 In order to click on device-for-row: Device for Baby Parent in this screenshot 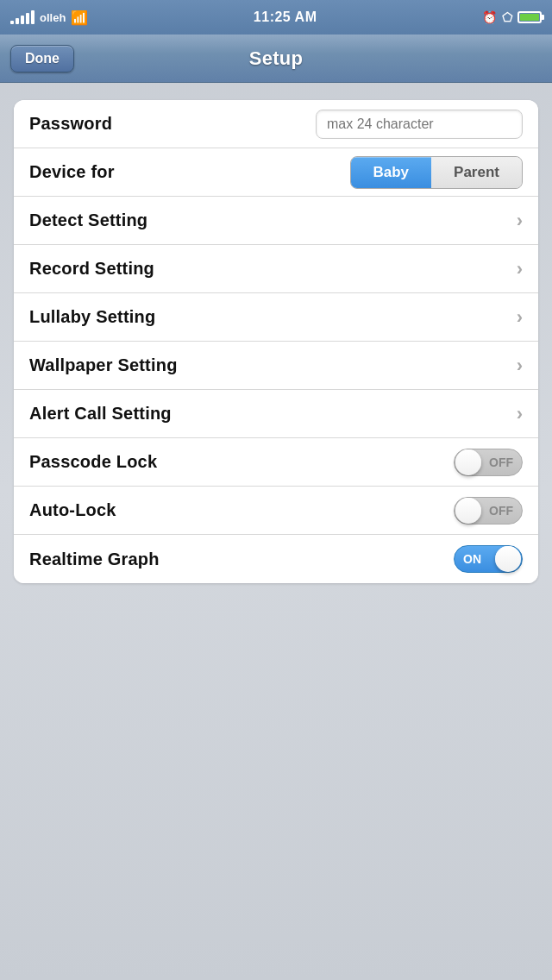, I will do `click(276, 173)`.